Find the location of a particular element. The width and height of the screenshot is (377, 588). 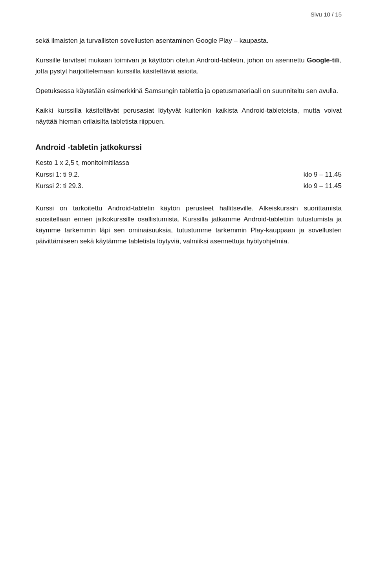

course1-time: klo 9 – 11.45 is located at coordinates (310, 175).